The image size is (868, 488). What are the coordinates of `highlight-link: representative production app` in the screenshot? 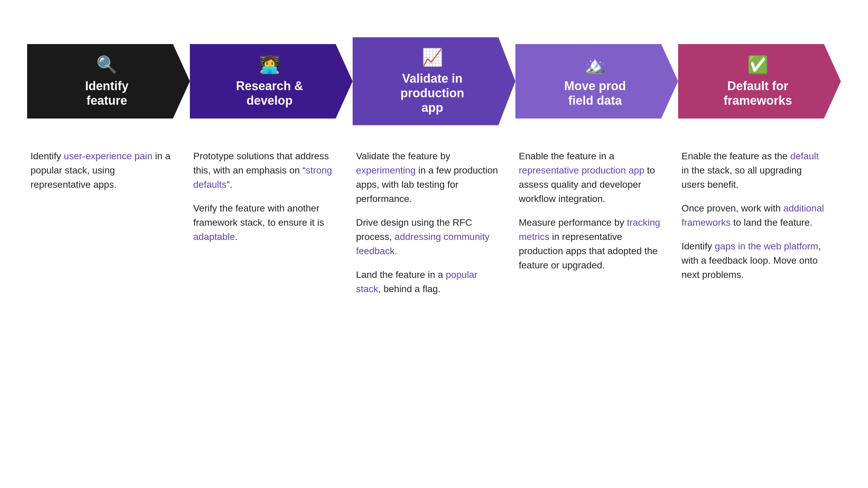 It's located at (581, 170).